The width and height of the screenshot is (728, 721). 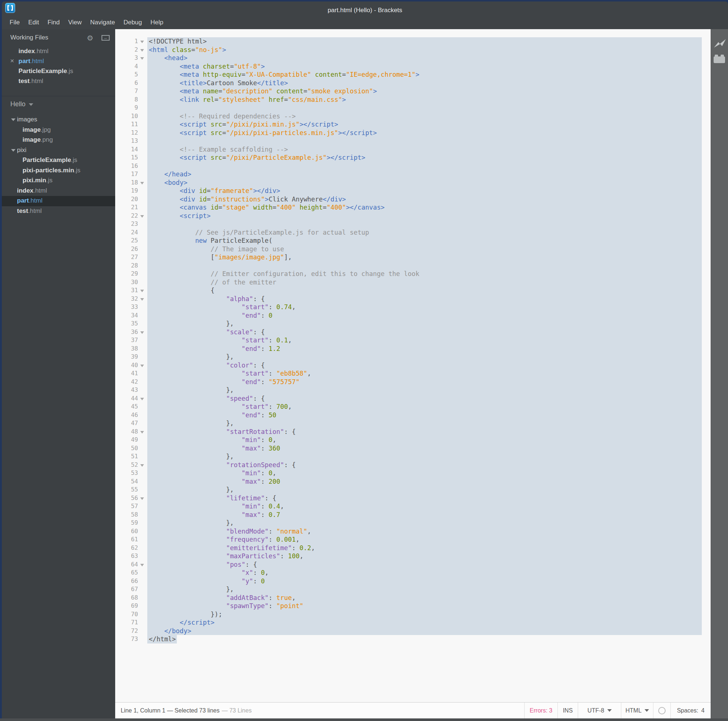 What do you see at coordinates (127, 91) in the screenshot?
I see `line-number: 7` at bounding box center [127, 91].